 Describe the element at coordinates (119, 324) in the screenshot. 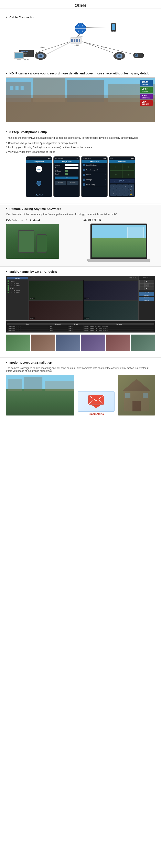

I see `log-header-message: Message` at that location.